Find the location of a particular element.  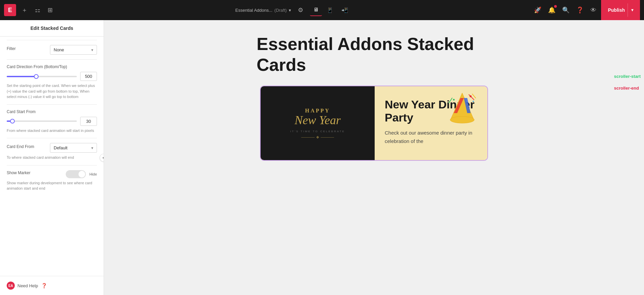

need-help-label: Need Help is located at coordinates (28, 286).